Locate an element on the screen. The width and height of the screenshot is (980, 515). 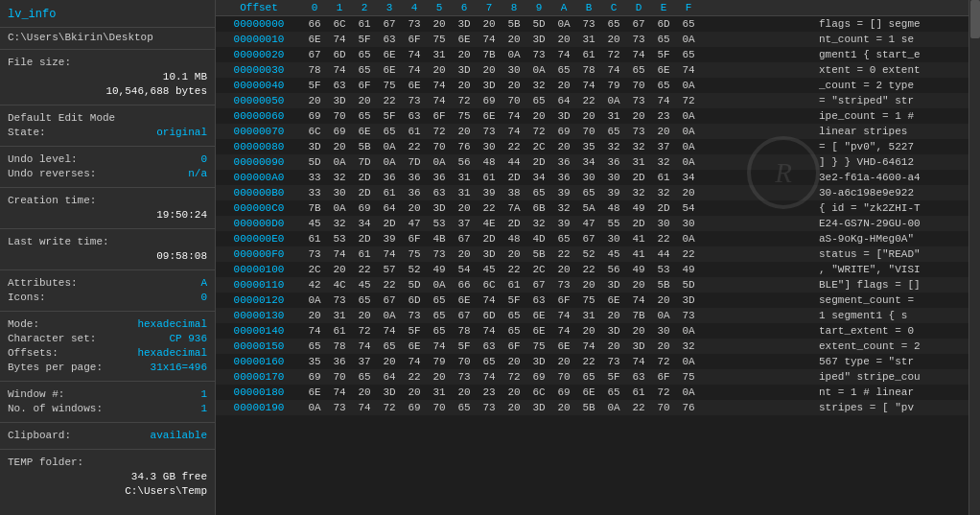
hex-row: 000000C07B0A6964203D20227A6B325A48492D54… is located at coordinates (593, 208).